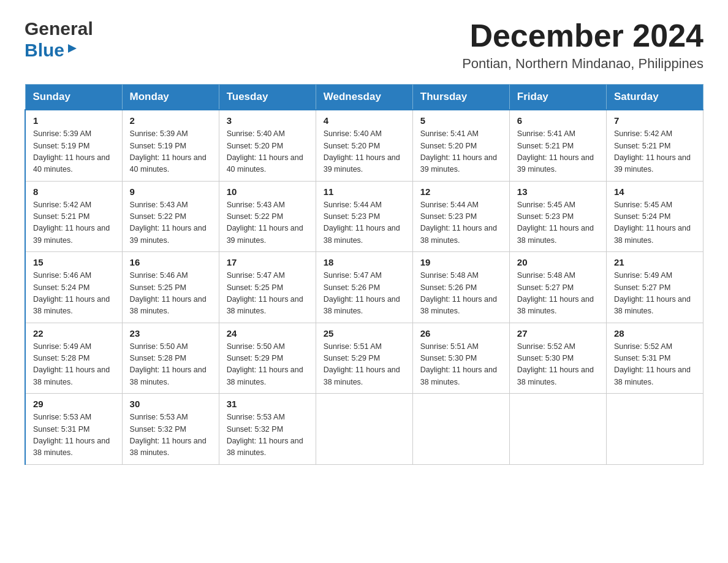 The image size is (728, 563). Describe the element at coordinates (267, 216) in the screenshot. I see `calendar-cell: 10 Sunrise: 5:43 AM Sunset: 5:22 PM Dayl…` at that location.